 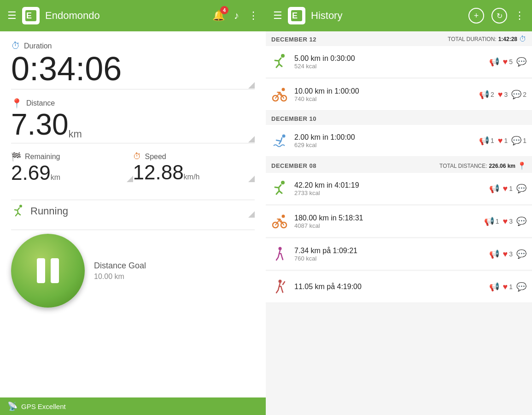 What do you see at coordinates (494, 287) in the screenshot?
I see `cheer-muted-group: 📢` at bounding box center [494, 287].